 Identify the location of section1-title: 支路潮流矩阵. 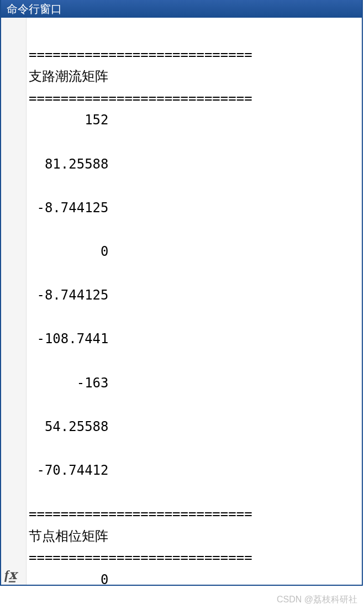
(68, 76).